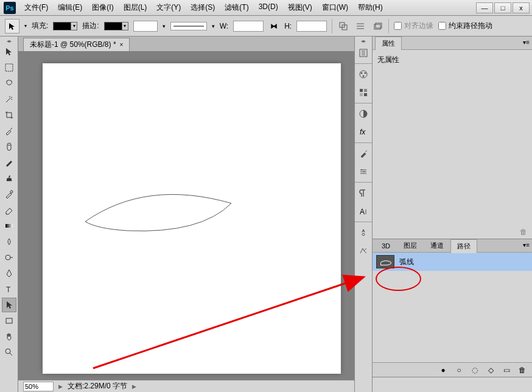 The image size is (532, 392). Describe the element at coordinates (9, 226) in the screenshot. I see `gradient-tool` at that location.